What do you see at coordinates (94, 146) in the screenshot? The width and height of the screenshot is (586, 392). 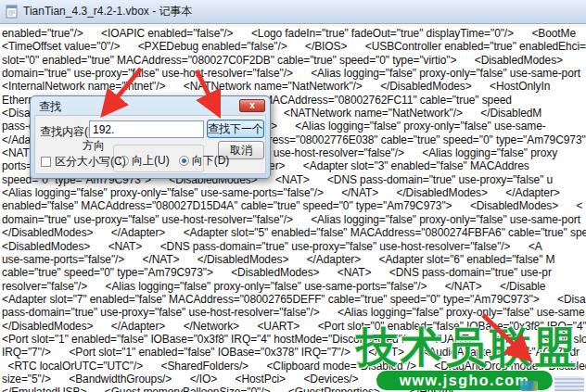 I see `direction-label: 方向` at bounding box center [94, 146].